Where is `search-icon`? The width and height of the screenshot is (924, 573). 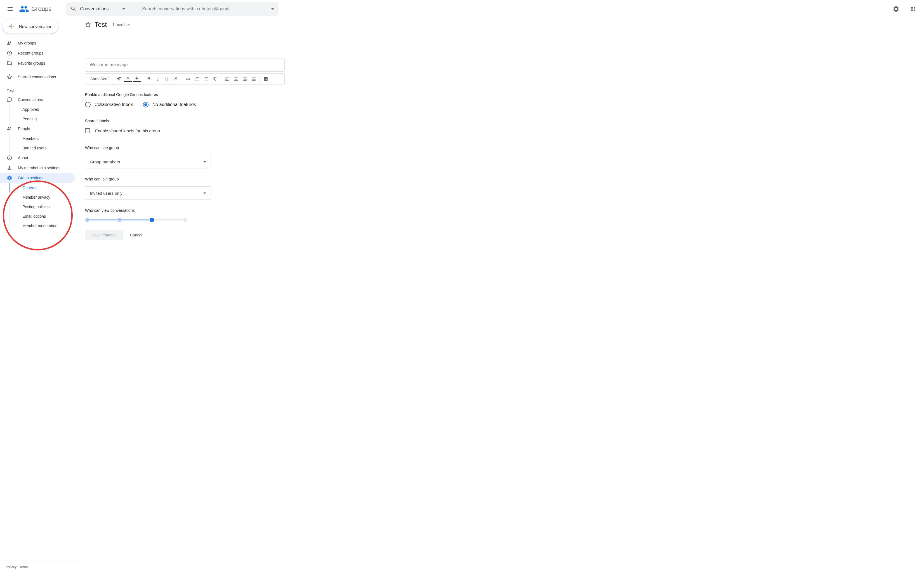
search-icon is located at coordinates (73, 9).